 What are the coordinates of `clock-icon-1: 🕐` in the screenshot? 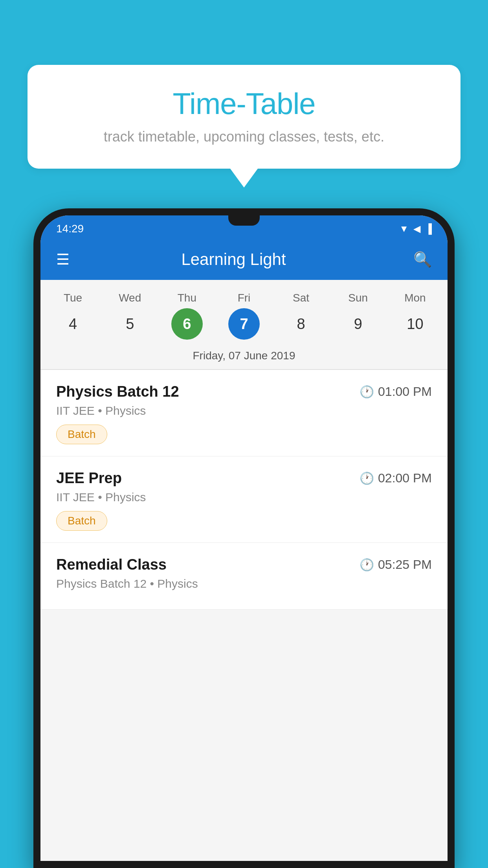 It's located at (367, 392).